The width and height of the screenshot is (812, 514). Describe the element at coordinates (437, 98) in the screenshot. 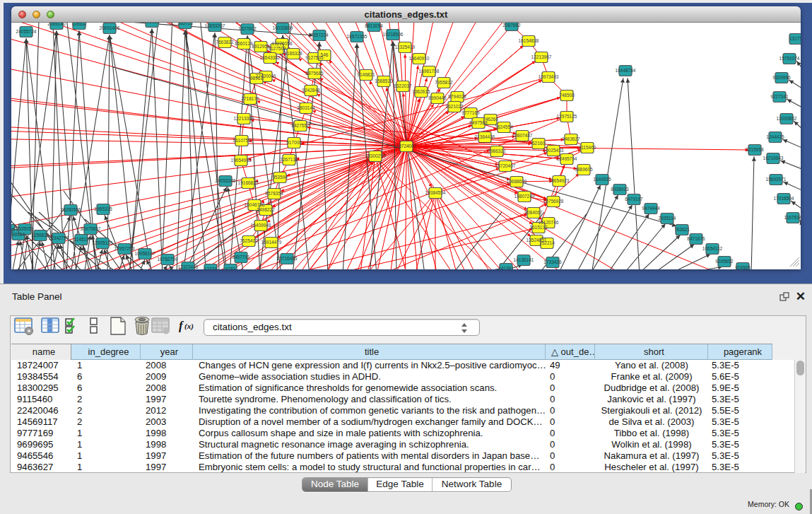

I see `svg-text: 8990448` at that location.